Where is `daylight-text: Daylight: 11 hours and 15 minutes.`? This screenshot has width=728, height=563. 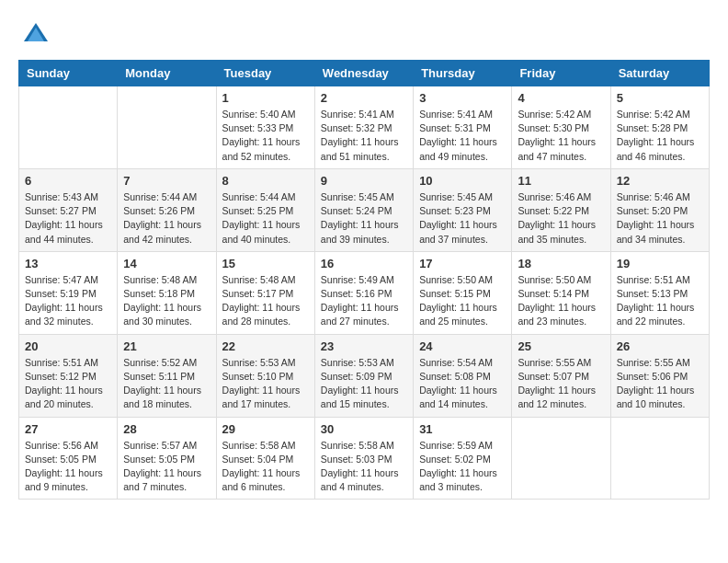 daylight-text: Daylight: 11 hours and 15 minutes. is located at coordinates (360, 397).